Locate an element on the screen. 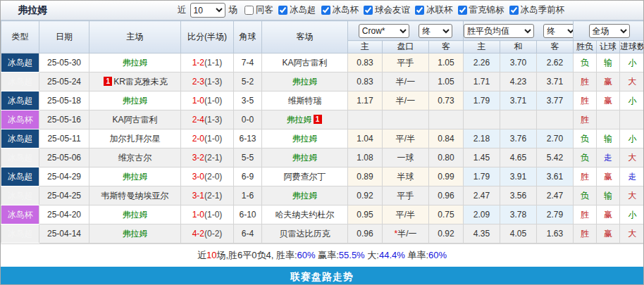 Image resolution: width=644 pixels, height=285 pixels. subcol-result: 胜负 is located at coordinates (585, 47).